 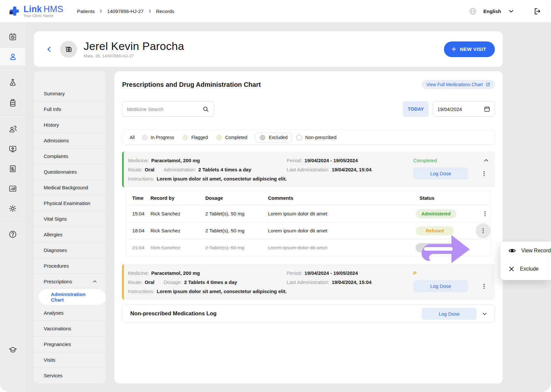 I want to click on reports-chart-icon, so click(x=13, y=189).